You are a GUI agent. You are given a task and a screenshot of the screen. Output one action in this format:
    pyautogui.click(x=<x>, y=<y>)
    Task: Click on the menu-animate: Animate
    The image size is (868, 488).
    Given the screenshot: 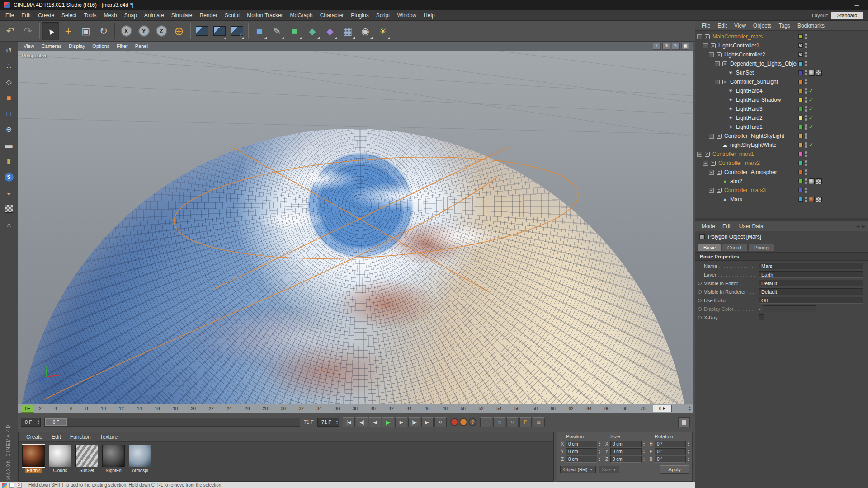 What is the action you would take?
    pyautogui.click(x=154, y=15)
    